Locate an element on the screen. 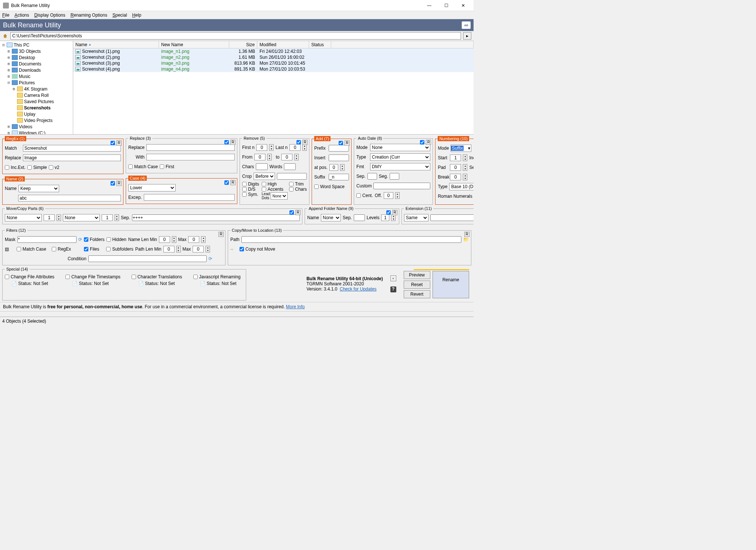 The image size is (756, 550). filters-folders-check is located at coordinates (86, 240).